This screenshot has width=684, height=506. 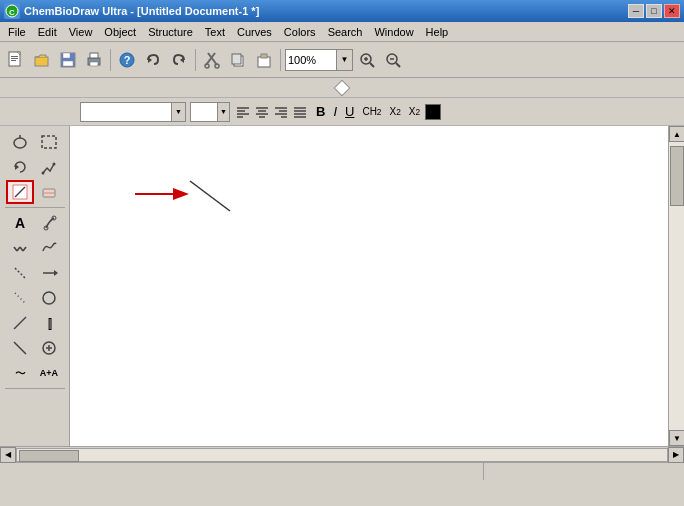 What do you see at coordinates (319, 60) in the screenshot?
I see `zoom-combo: ▼` at bounding box center [319, 60].